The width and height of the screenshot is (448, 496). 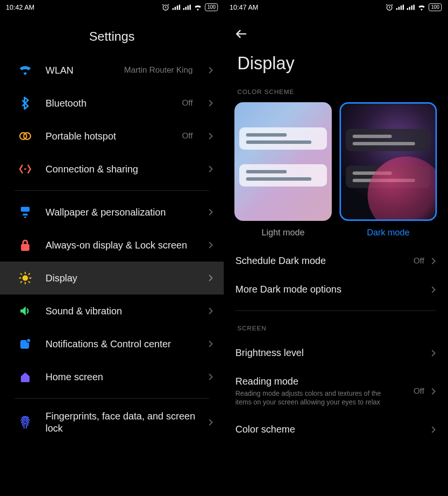 I want to click on page-title: Settings, so click(x=112, y=34).